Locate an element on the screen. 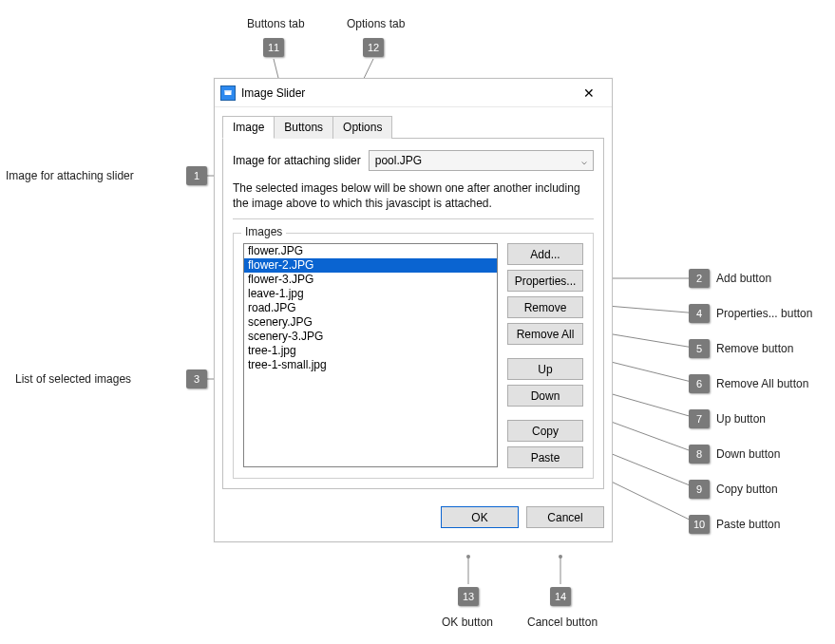 Image resolution: width=835 pixels, height=644 pixels. images-button-column: Add... Properties... Remove Remove All U… is located at coordinates (545, 355).